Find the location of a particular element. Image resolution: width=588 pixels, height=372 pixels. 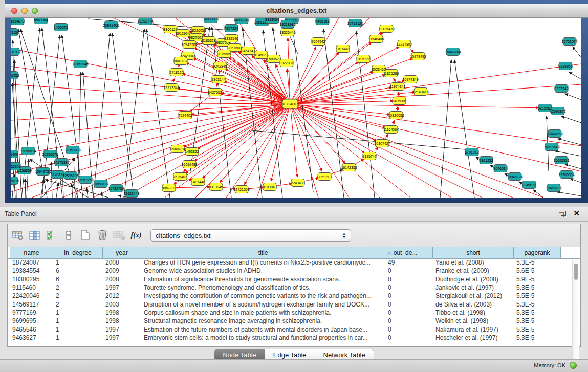

graph-node: 13942737 is located at coordinates (43, 172).